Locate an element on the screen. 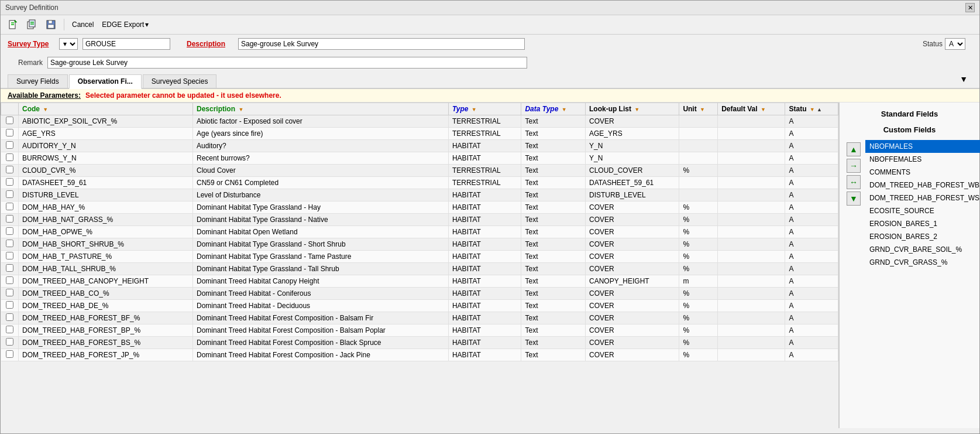  custom-field-item: NBOFFEMALES is located at coordinates (923, 159).